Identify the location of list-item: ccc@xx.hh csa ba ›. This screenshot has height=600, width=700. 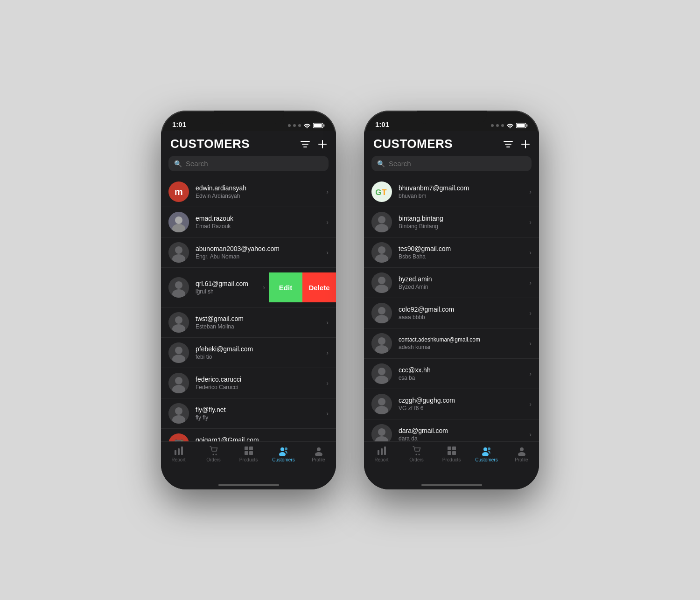
(452, 374).